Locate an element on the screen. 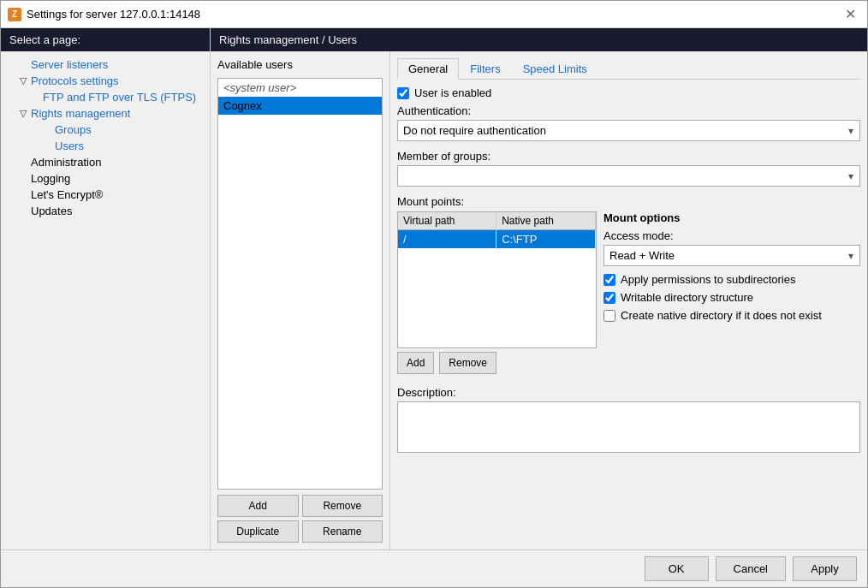  bottom-bar: OK Cancel Apply is located at coordinates (434, 568).